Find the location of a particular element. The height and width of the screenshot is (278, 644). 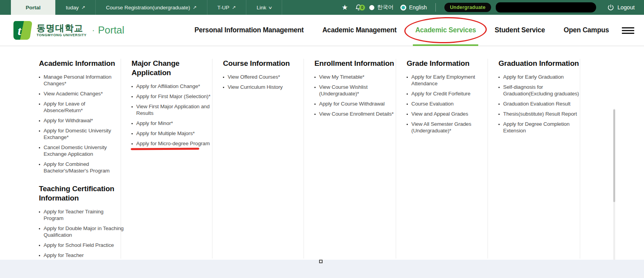

menu-item-apply-for-minor: Apply for Minor* is located at coordinates (174, 123).